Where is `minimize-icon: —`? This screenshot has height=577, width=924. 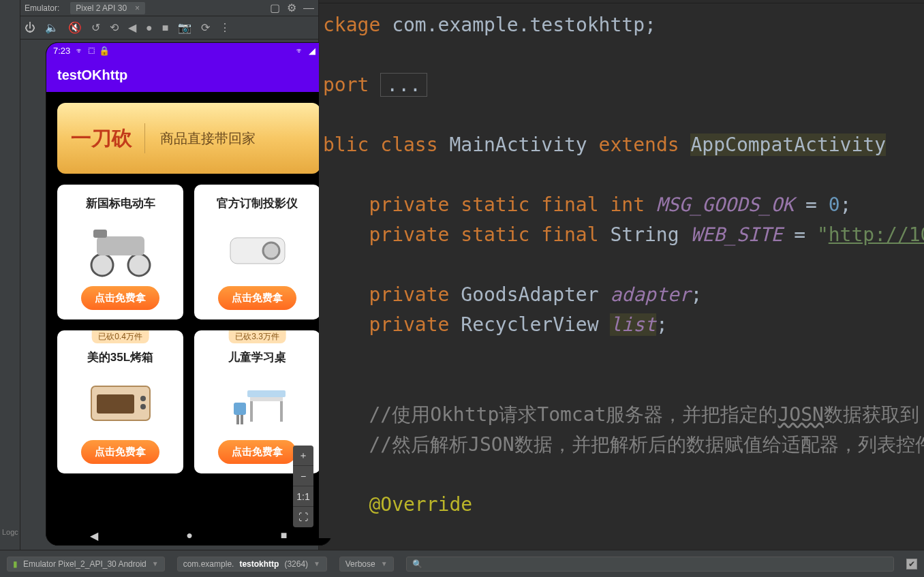
minimize-icon: — is located at coordinates (309, 8).